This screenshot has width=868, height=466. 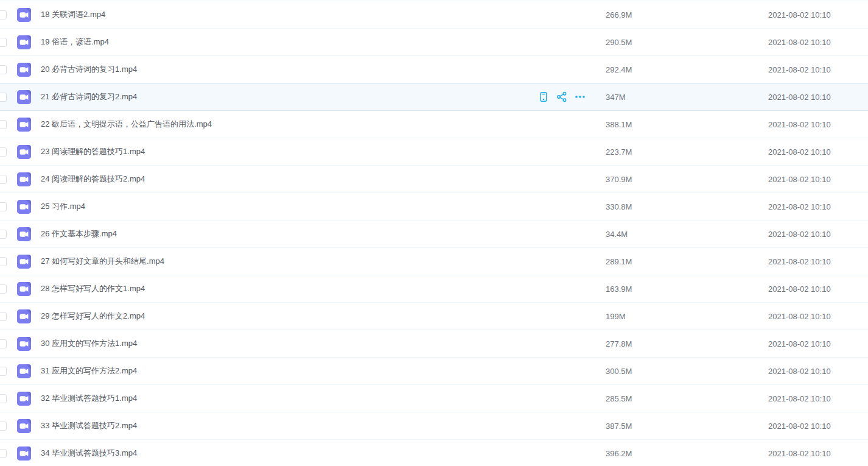 I want to click on file-name: 19 俗语，谚语.mp4, so click(x=323, y=42).